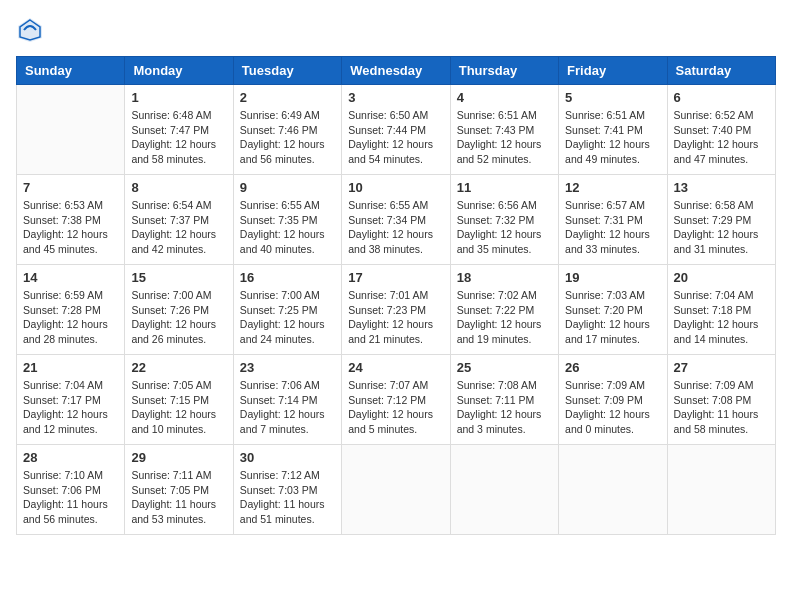  What do you see at coordinates (179, 400) in the screenshot?
I see `calendar-cell: 22Sunrise: 7:05 AM Sunset: 7:15 PM Dayli…` at bounding box center [179, 400].